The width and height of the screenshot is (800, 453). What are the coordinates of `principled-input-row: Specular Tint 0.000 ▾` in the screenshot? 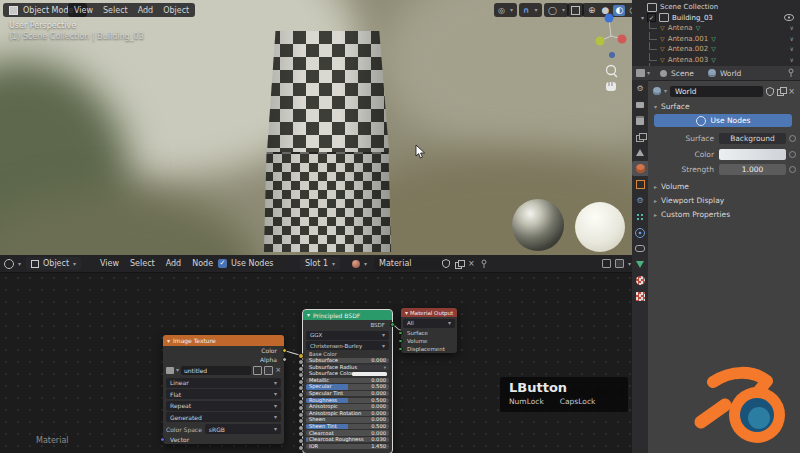 It's located at (348, 394).